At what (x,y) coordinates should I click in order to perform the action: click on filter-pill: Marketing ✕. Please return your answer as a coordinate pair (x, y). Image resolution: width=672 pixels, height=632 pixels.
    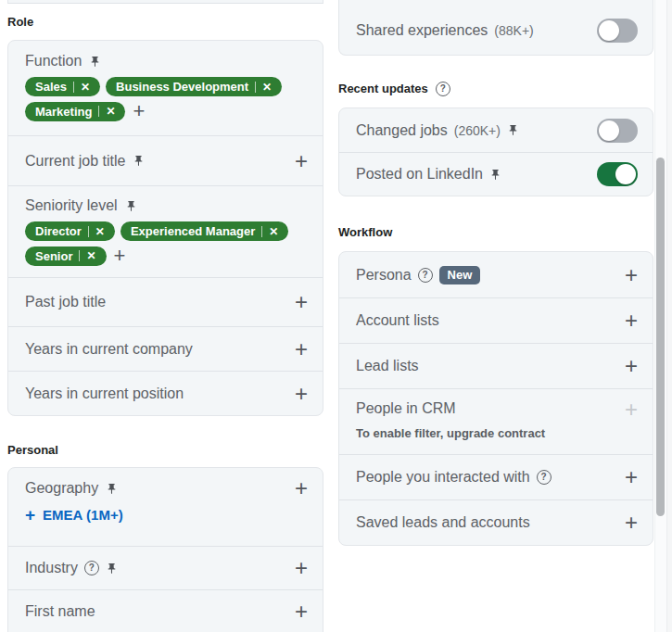
    Looking at the image, I should click on (75, 111).